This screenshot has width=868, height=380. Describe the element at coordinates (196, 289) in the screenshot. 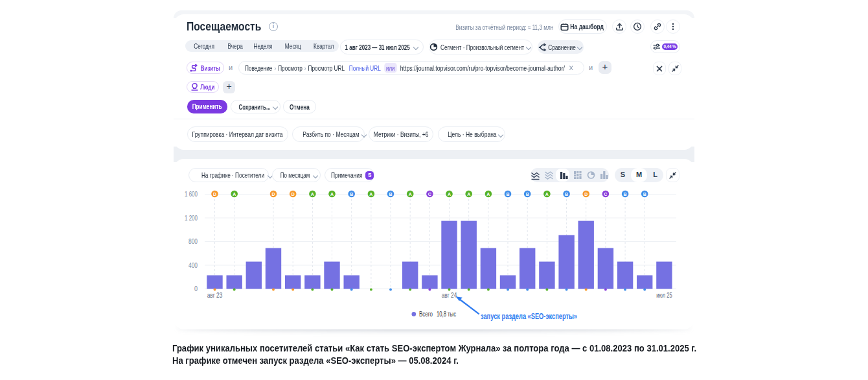

I see `svg-text: 0` at that location.